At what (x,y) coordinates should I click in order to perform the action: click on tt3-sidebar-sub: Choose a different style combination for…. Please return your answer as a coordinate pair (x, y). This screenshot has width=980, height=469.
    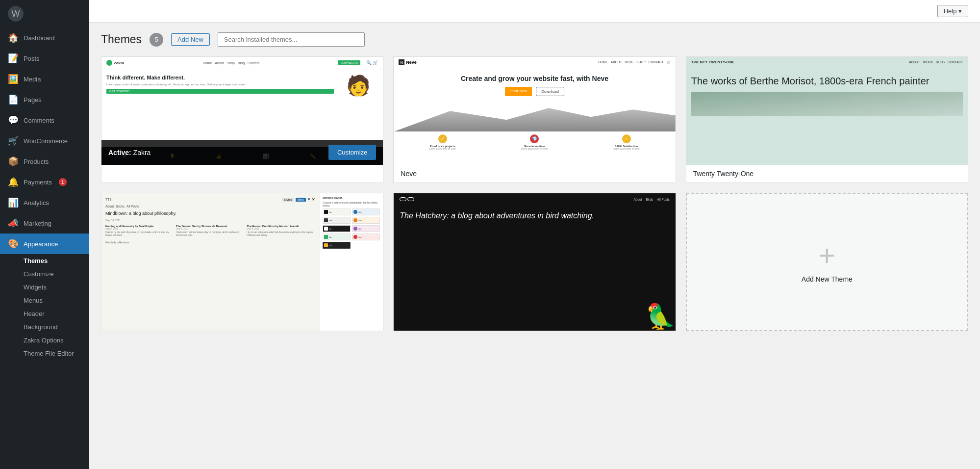
    Looking at the image, I should click on (351, 204).